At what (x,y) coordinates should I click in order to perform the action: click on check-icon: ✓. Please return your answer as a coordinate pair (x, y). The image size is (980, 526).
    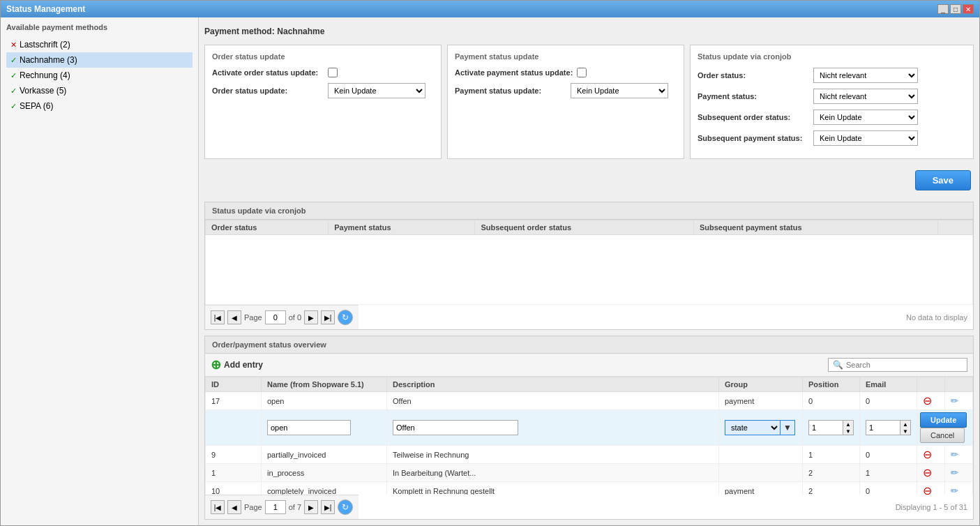
    Looking at the image, I should click on (14, 91).